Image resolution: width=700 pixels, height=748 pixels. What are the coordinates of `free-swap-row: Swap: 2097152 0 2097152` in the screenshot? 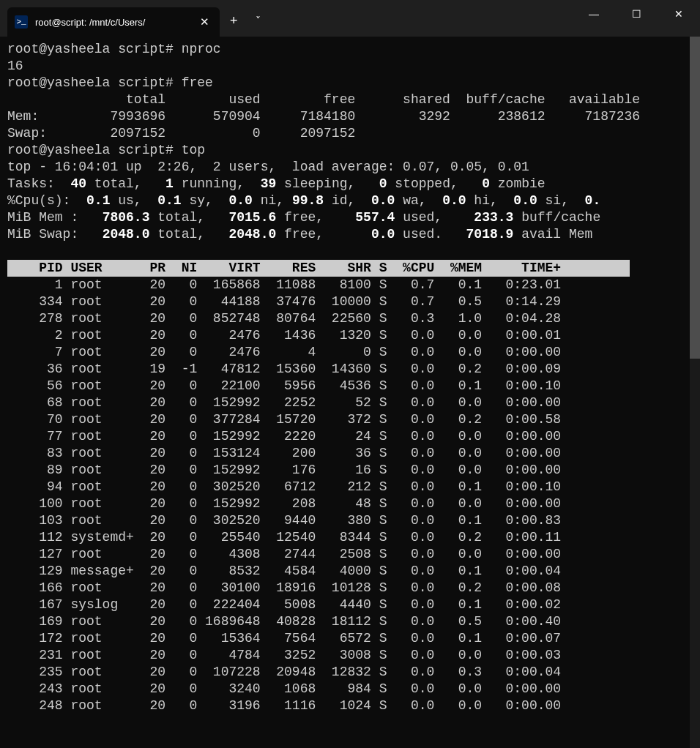 It's located at (182, 133).